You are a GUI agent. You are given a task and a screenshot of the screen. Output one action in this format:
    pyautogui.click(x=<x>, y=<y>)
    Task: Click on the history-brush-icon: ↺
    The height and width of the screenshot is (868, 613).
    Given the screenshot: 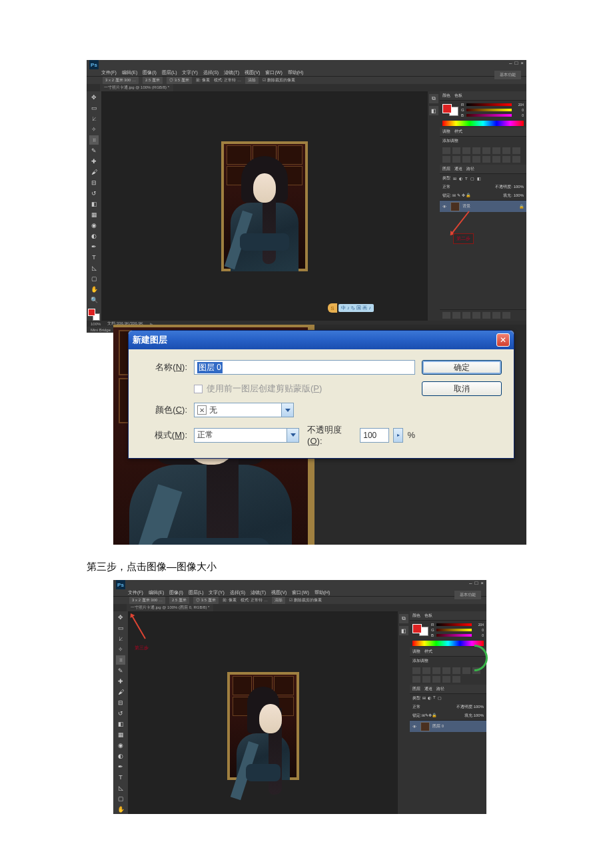 What is the action you would take?
    pyautogui.click(x=94, y=193)
    